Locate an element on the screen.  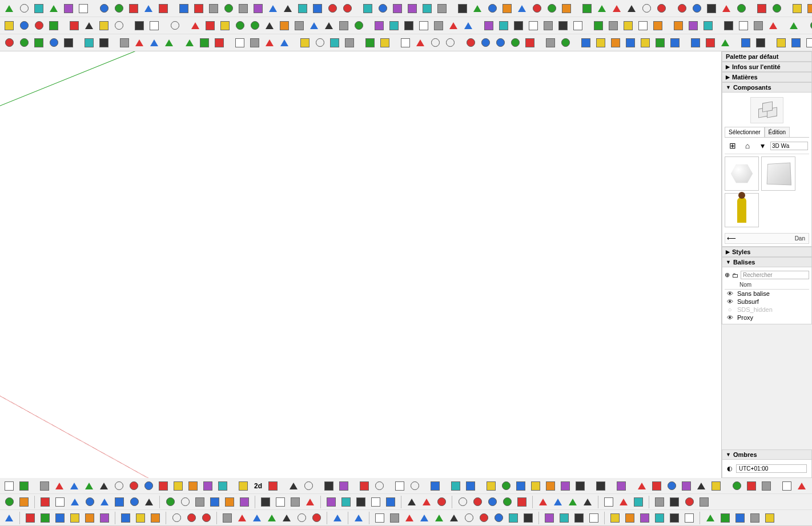
sq-dash is located at coordinates (314, 26).